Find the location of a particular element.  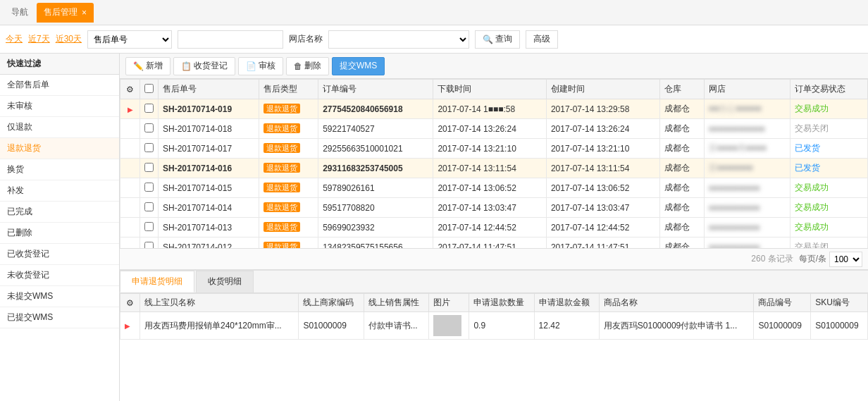

receive-label: 收货登记 is located at coordinates (211, 66).